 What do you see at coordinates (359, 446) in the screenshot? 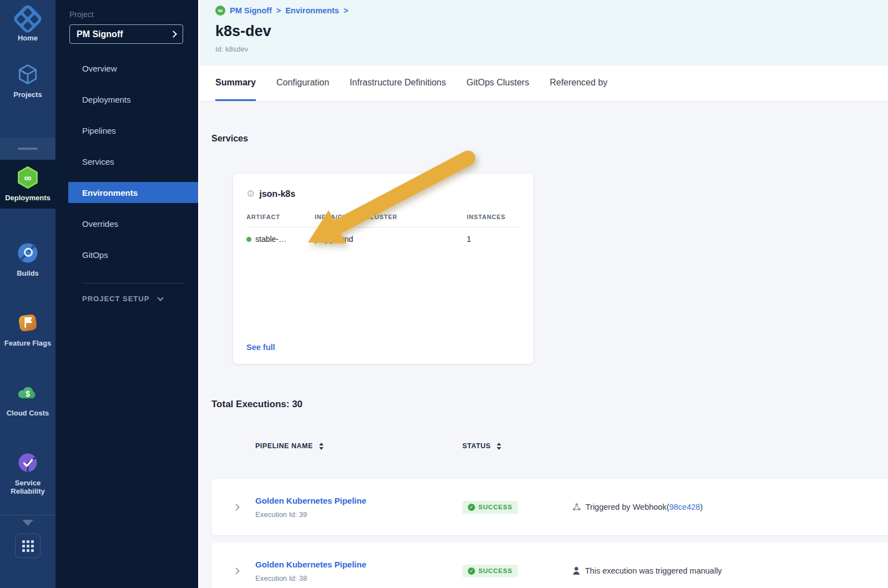
I see `column-pipeline-name: PIPELINE NAME` at bounding box center [359, 446].